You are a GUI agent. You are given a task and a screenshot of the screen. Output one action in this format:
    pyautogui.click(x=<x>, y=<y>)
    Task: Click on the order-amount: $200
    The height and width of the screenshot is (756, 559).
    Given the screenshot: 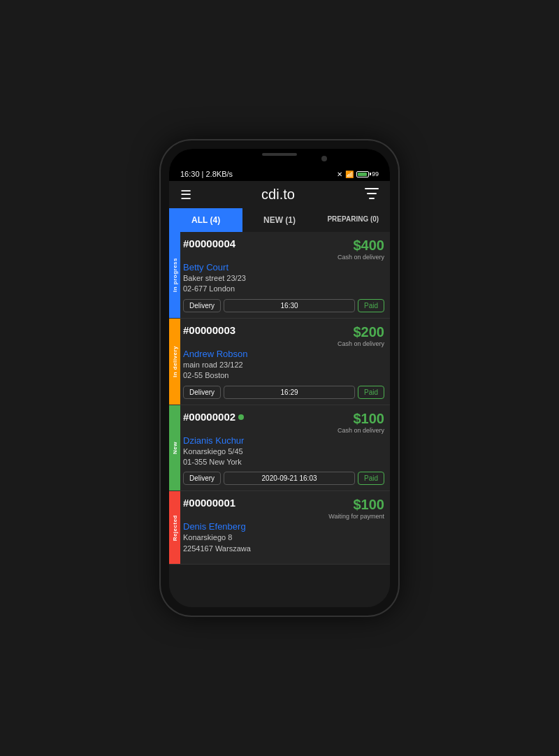 What is the action you would take?
    pyautogui.click(x=361, y=333)
    